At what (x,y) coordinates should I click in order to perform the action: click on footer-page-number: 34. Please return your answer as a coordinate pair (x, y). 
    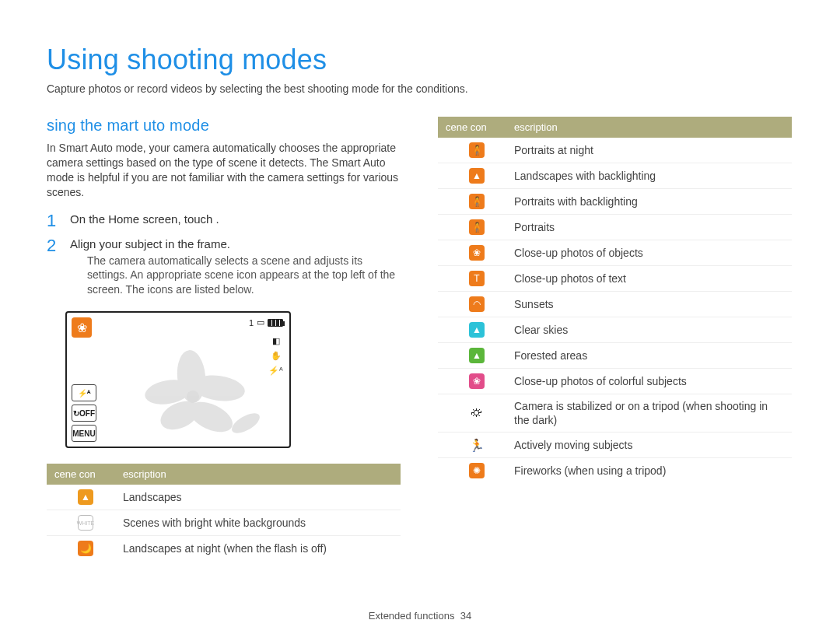
    Looking at the image, I should click on (466, 616).